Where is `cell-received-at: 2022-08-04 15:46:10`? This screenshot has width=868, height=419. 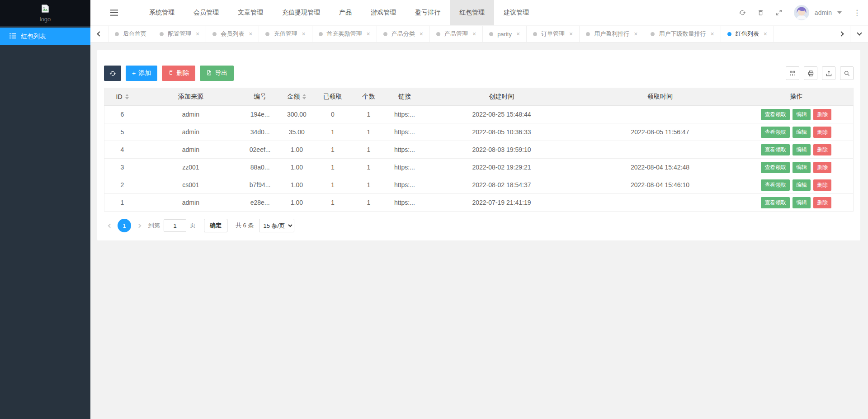 cell-received-at: 2022-08-04 15:46:10 is located at coordinates (660, 185).